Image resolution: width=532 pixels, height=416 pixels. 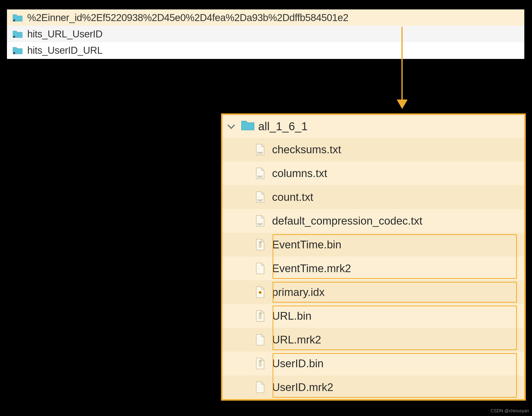 What do you see at coordinates (266, 50) in the screenshot?
I see `folder-row: hits_UserID_URL` at bounding box center [266, 50].